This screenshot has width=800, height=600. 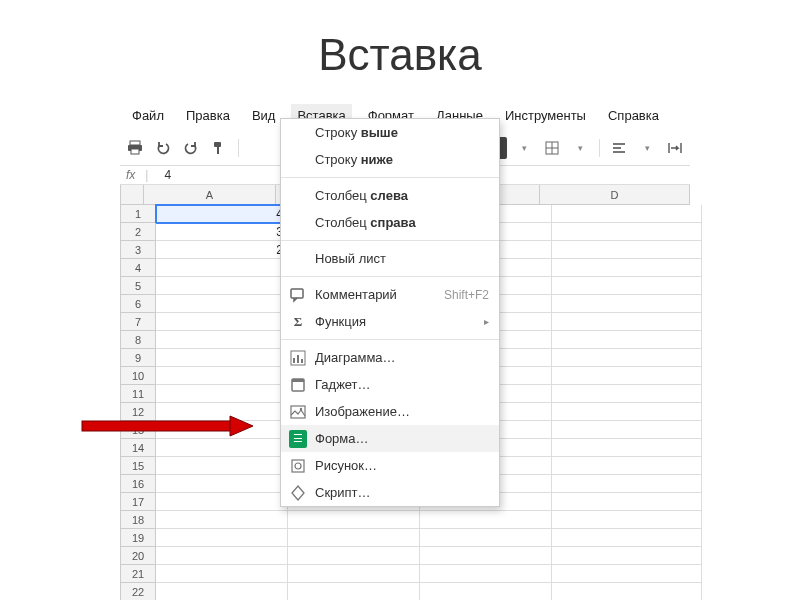 I want to click on row-header: 8, so click(x=138, y=340).